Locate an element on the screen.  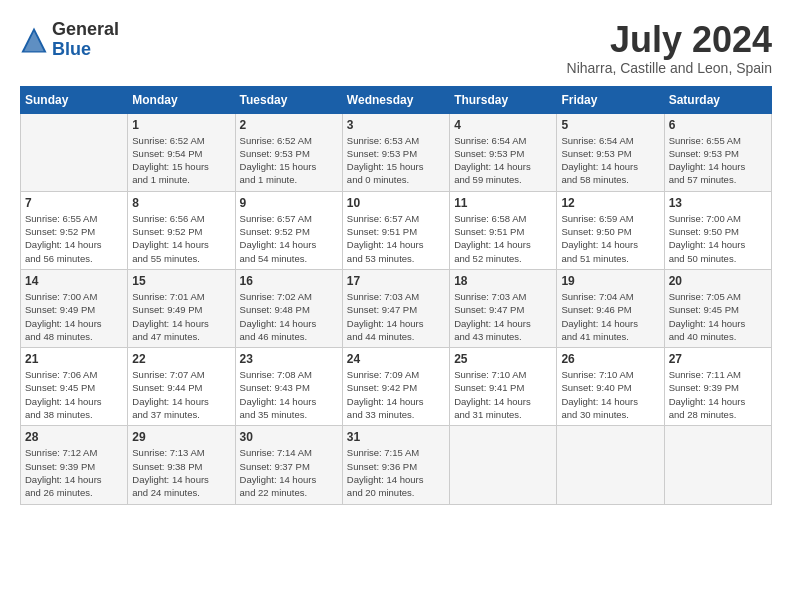
day-info: Sunrise: 7:10 AM Sunset: 9:41 PM Dayligh… is located at coordinates (503, 394).